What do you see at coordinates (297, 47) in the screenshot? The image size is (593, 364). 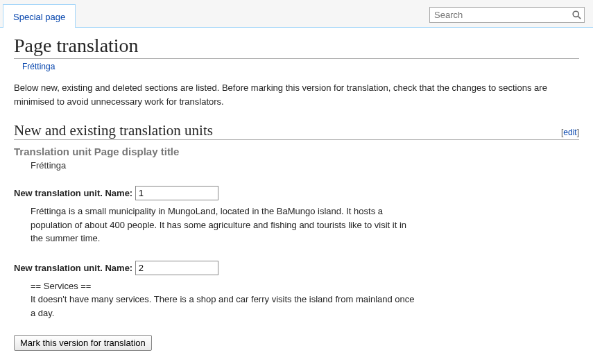 I see `page-title: Page translation` at bounding box center [297, 47].